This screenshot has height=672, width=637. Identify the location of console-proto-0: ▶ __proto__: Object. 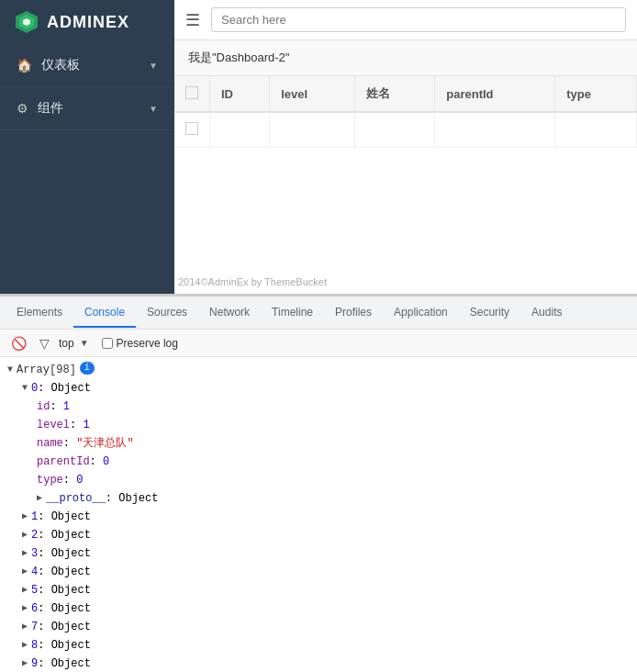
(318, 498).